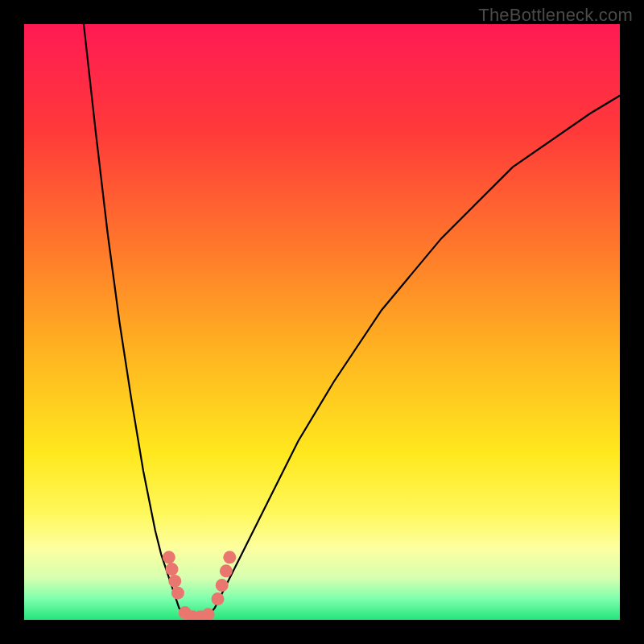 Image resolution: width=644 pixels, height=644 pixels. Describe the element at coordinates (555, 15) in the screenshot. I see `watermark-text: TheBottleneck.com` at that location.